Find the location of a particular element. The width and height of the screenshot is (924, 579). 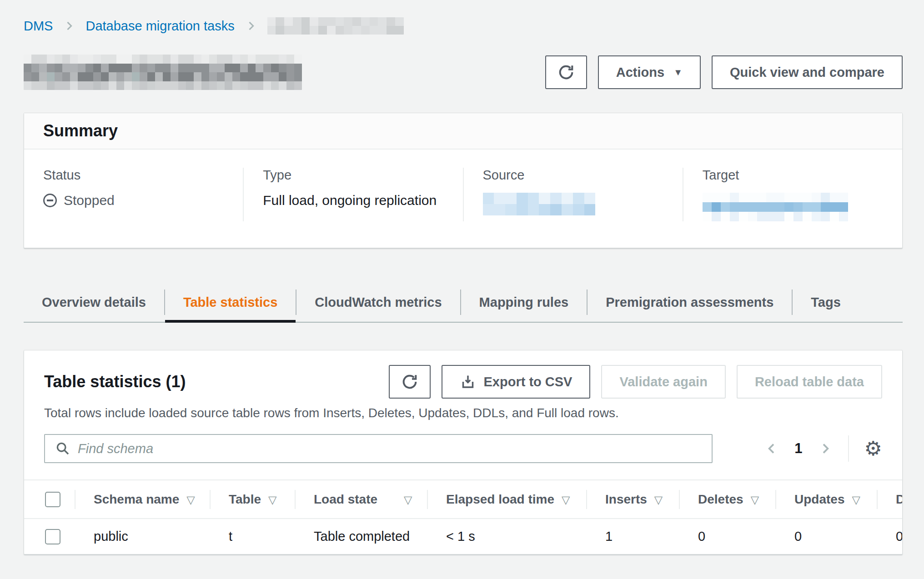

header-actions: Actions ▼ Quick view and compare is located at coordinates (724, 72).